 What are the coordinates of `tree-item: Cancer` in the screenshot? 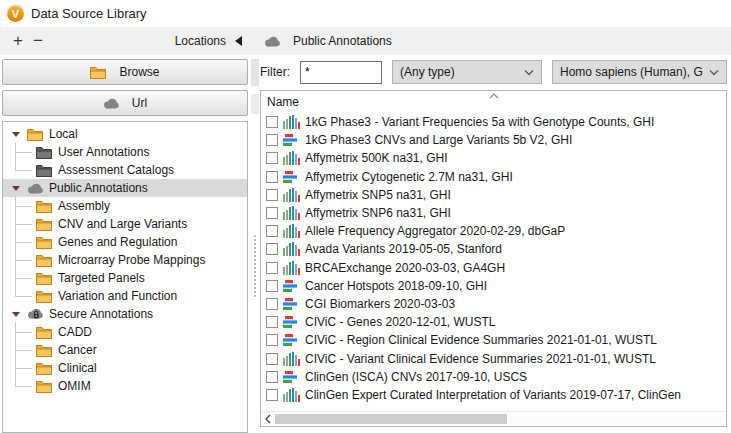 It's located at (125, 350).